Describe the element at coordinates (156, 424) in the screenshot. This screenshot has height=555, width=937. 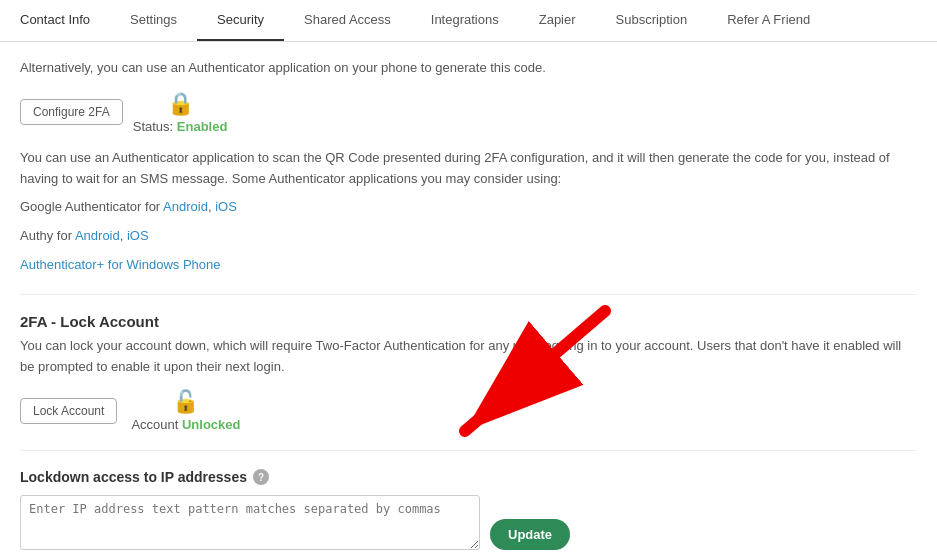
I see `account-status-prefix: Account` at that location.